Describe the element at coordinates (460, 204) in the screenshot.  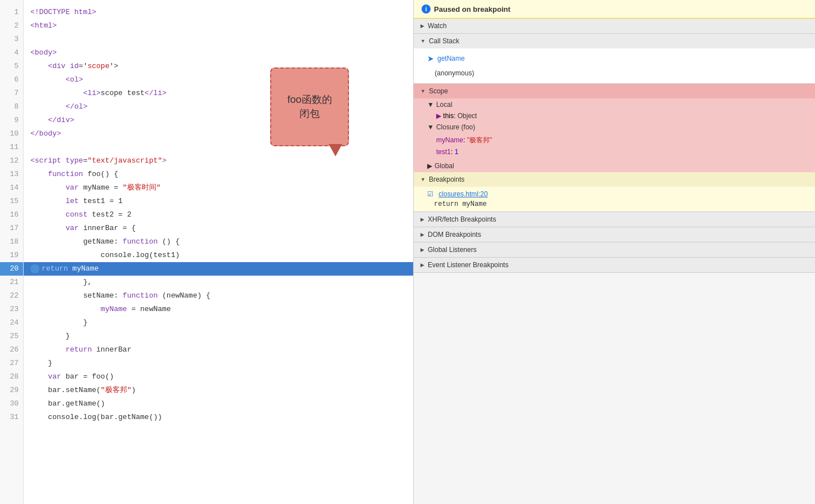
I see `bp-code-text: return myName` at that location.